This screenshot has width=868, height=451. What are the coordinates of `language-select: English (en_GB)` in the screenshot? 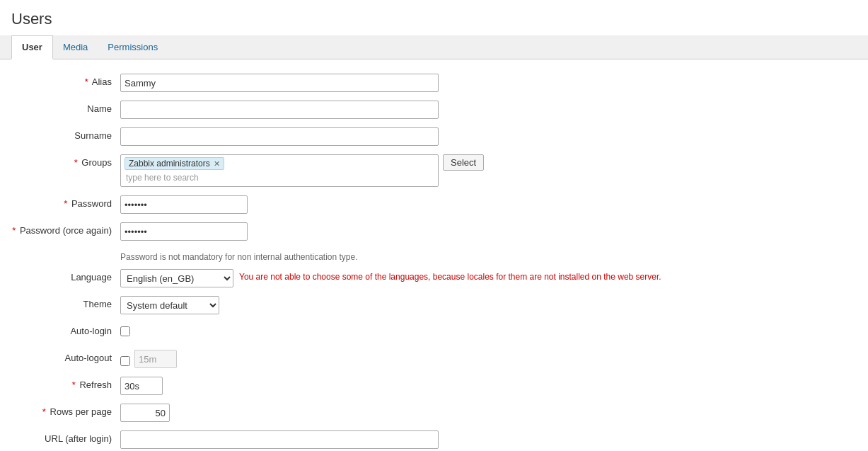 It's located at (177, 278).